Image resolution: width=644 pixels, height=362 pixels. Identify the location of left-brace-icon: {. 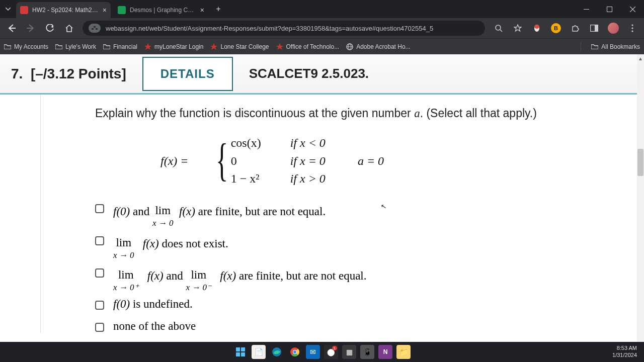
(221, 160).